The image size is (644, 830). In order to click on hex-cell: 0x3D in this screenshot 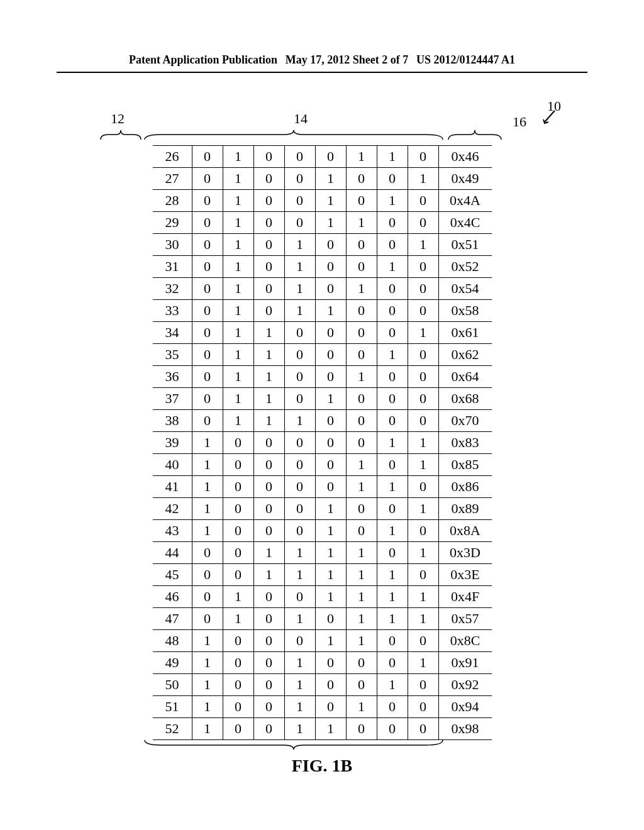, I will do `click(465, 553)`.